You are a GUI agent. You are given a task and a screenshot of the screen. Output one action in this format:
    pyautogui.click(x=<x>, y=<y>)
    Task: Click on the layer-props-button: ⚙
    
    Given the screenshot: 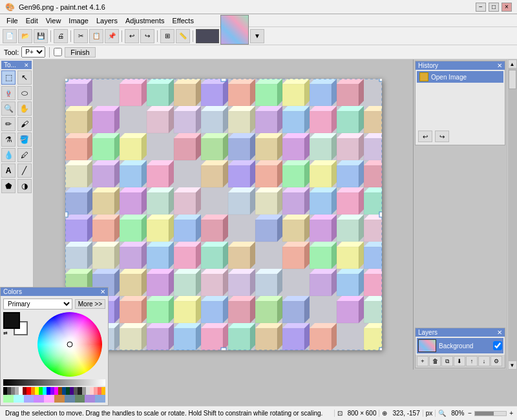 What is the action you would take?
    pyautogui.click(x=496, y=361)
    